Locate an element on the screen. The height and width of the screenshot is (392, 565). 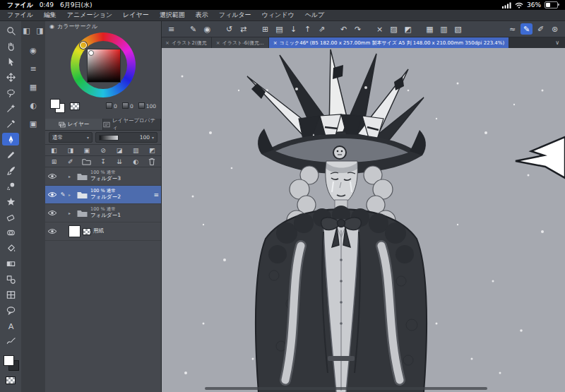
panel-transparent-swatch is located at coordinates (75, 106).